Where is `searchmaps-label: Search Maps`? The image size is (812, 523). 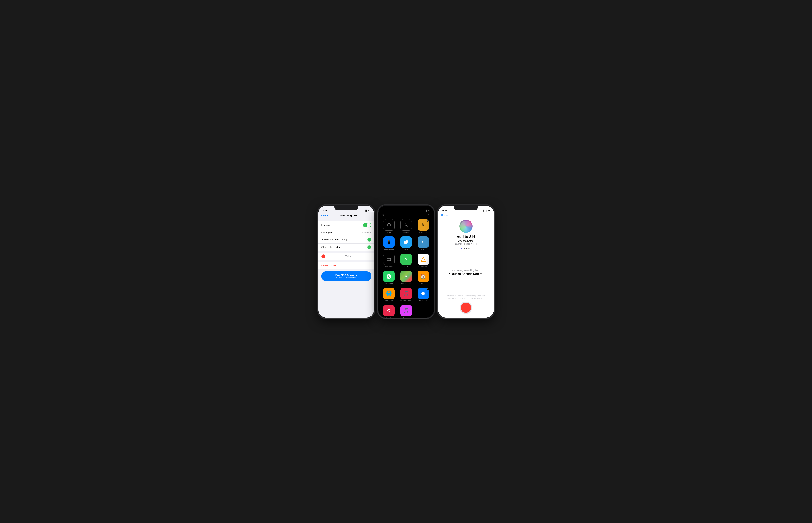
searchmaps-label: Search Maps is located at coordinates (406, 284).